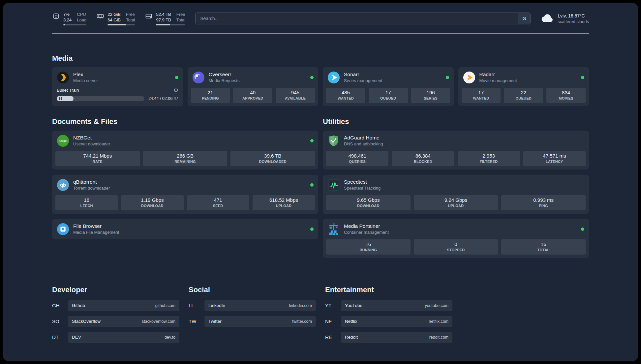 This screenshot has height=364, width=641. Describe the element at coordinates (61, 98) in the screenshot. I see `pause-icon` at that location.